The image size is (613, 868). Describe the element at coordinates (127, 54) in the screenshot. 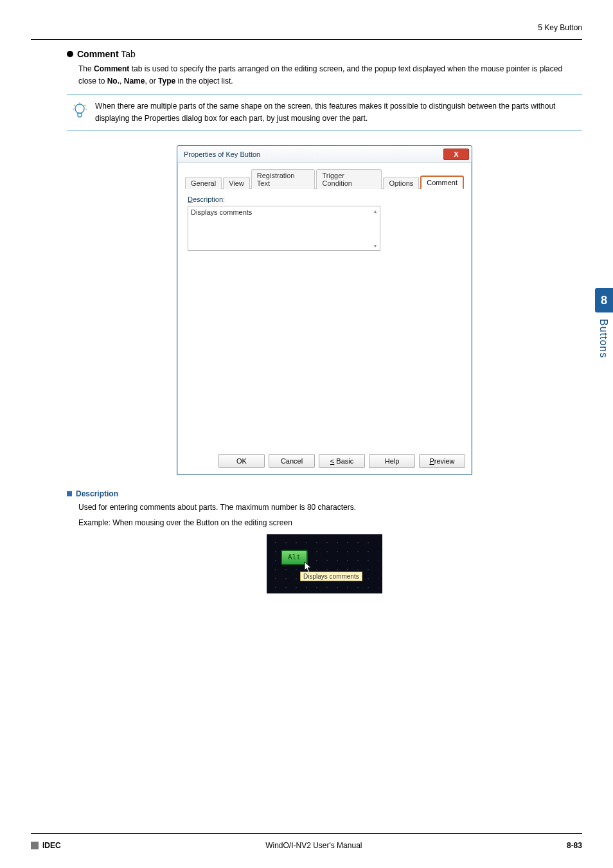

I see `heading-rest: Tab` at that location.